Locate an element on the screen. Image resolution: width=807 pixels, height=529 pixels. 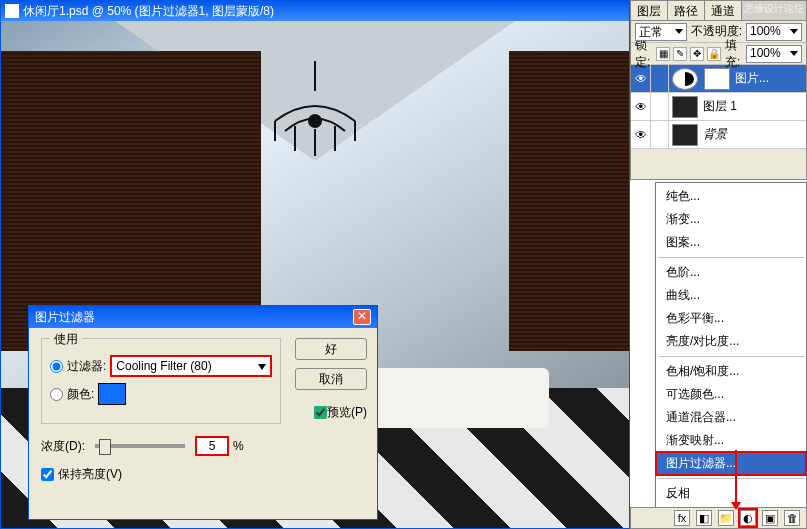
layer-row: 👁 图片... is located at coordinates (718, 79).